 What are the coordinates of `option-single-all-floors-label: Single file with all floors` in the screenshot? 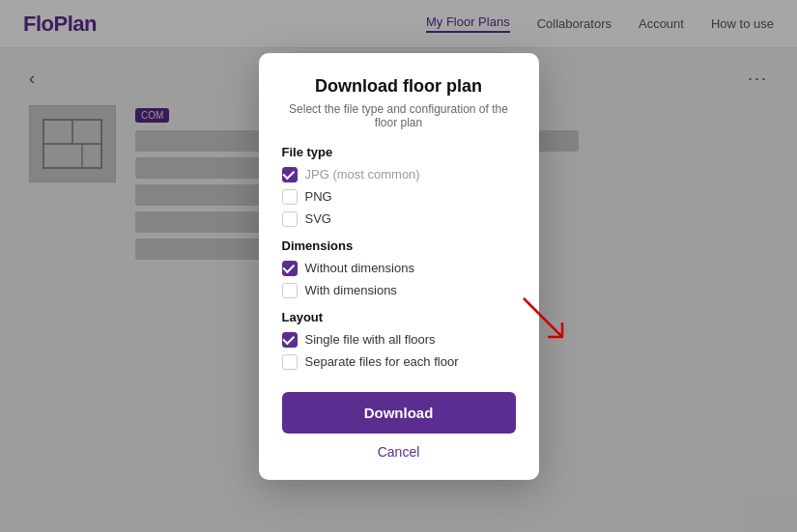 It's located at (371, 340).